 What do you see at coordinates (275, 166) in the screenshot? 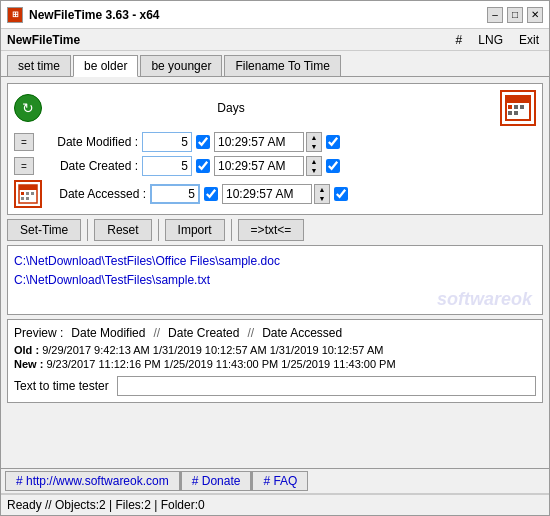
I see `date-created-row: = Date Created : ▲ ▼` at bounding box center [275, 166].